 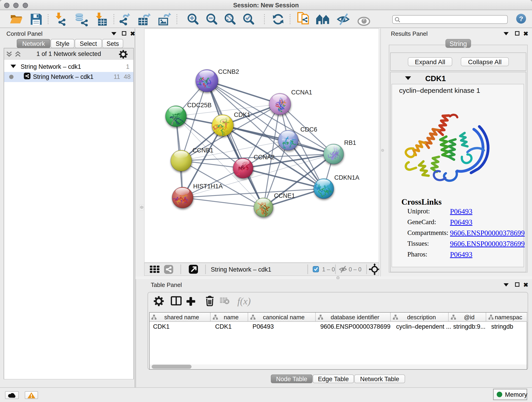 I want to click on svg-text: CDKN1A, so click(x=347, y=178).